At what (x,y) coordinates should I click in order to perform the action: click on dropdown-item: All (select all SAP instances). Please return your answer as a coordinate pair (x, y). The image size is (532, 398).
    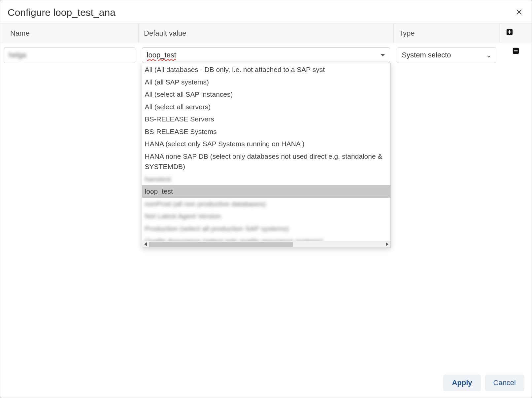
    Looking at the image, I should click on (267, 94).